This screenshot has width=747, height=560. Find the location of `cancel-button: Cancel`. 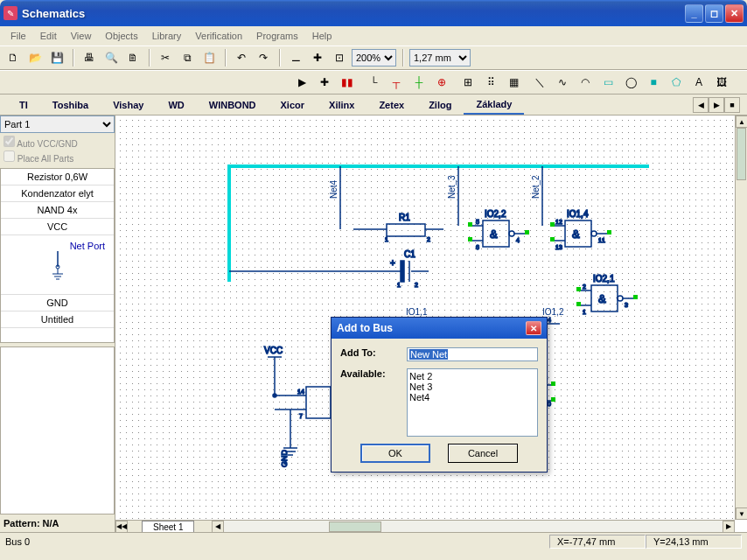

cancel-button: Cancel is located at coordinates (483, 453).